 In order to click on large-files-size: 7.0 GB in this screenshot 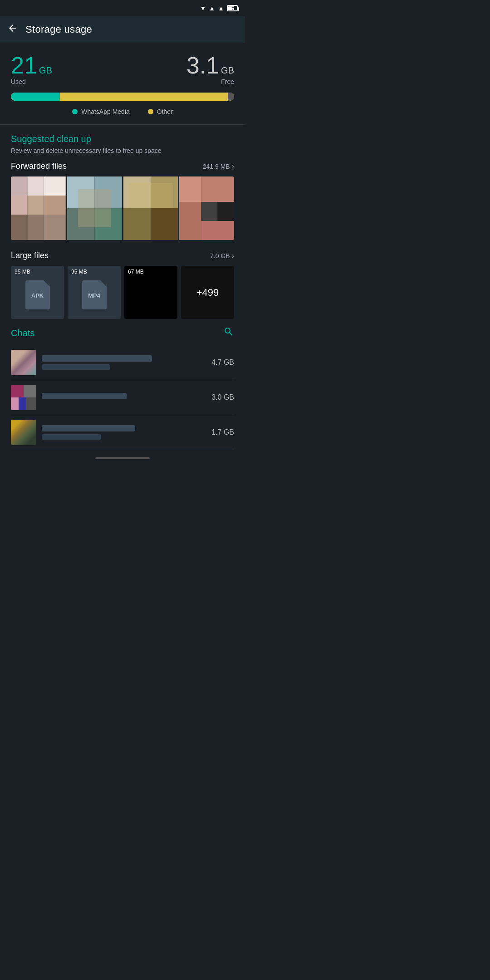, I will do `click(220, 256)`.